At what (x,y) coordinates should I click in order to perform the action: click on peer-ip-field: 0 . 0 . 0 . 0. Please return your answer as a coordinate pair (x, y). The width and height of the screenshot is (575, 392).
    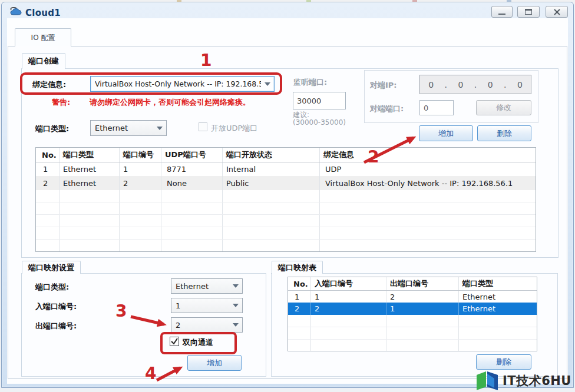
    Looking at the image, I should click on (475, 85).